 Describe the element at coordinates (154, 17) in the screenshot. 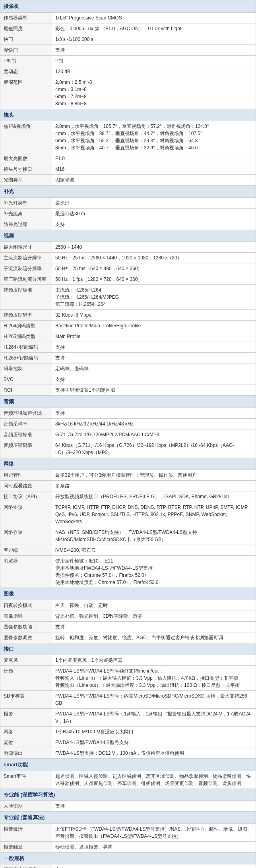

I see `row-value: 1/1.8" Progressive Scan CMOS` at that location.